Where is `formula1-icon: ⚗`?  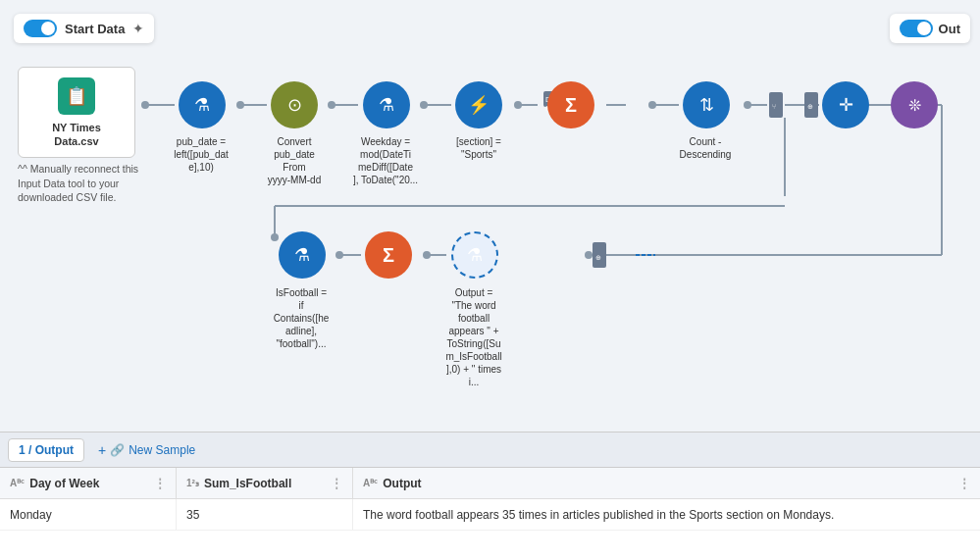 formula1-icon: ⚗ is located at coordinates (202, 105).